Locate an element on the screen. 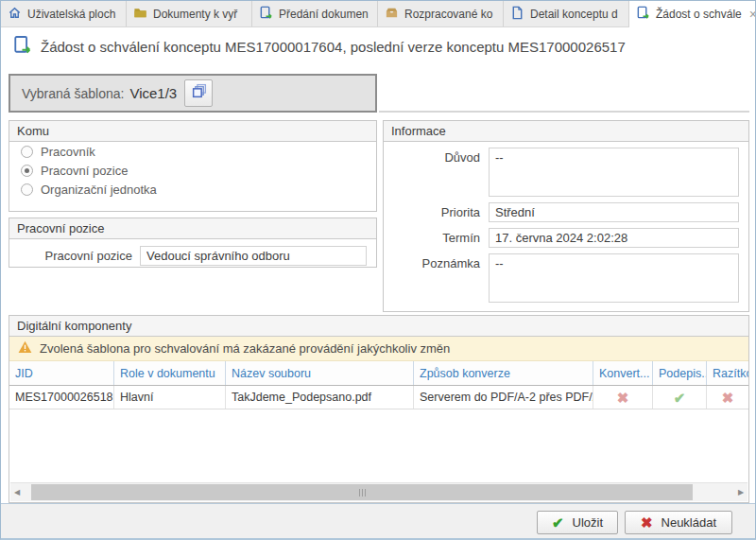  panel-pozice-title: Pracovní pozice is located at coordinates (193, 229).